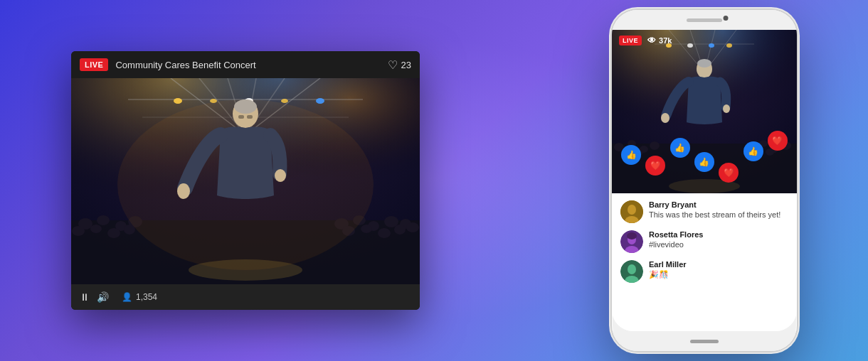 This screenshot has width=868, height=361. What do you see at coordinates (704, 262) in the screenshot?
I see `comments-section: Barry Bryant This was the best stream of…` at bounding box center [704, 262].